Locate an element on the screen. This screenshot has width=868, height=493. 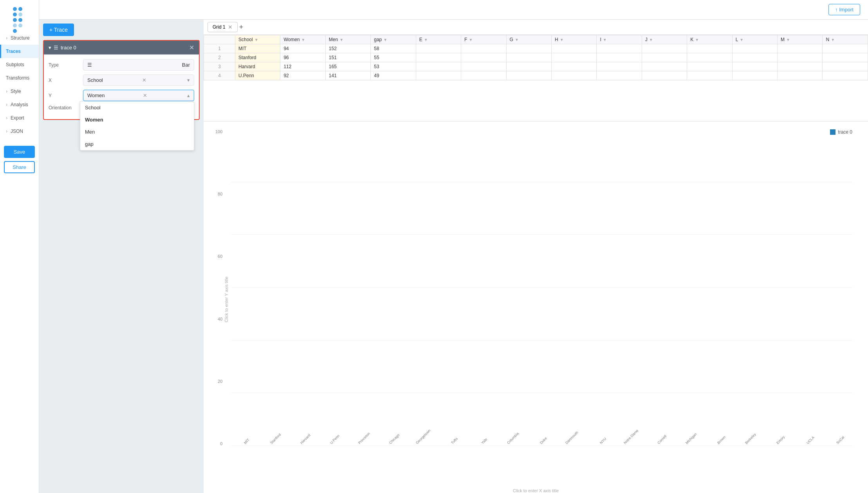
grid-tab-close: ✕ is located at coordinates (230, 27).